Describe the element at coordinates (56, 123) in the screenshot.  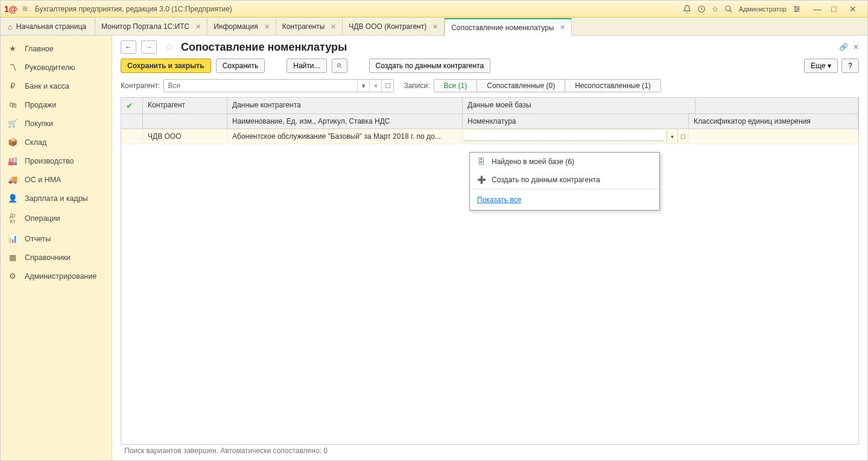
I see `sidebar-item-pokupki: 🛒Покупки` at that location.